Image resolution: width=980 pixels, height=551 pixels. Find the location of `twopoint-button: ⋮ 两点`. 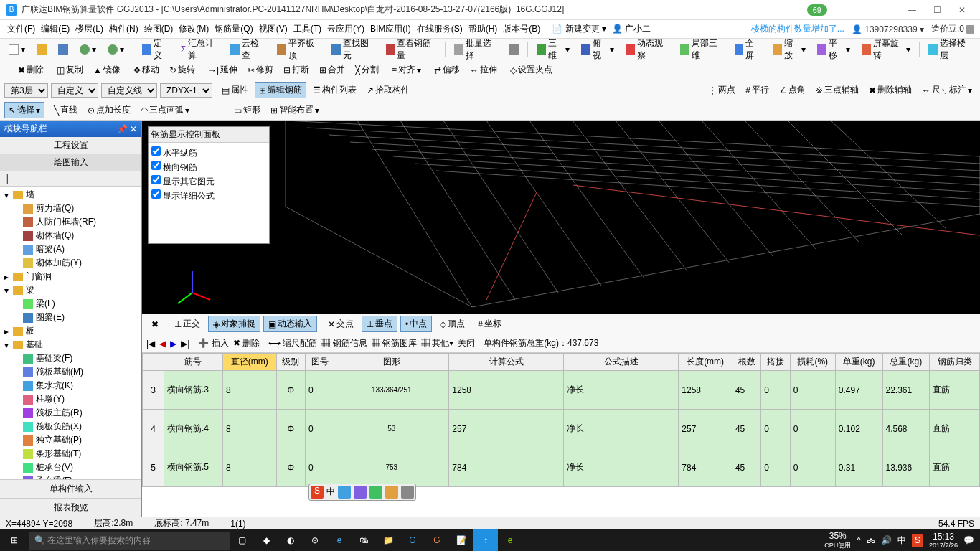

twopoint-button: ⋮ 两点 is located at coordinates (722, 90).